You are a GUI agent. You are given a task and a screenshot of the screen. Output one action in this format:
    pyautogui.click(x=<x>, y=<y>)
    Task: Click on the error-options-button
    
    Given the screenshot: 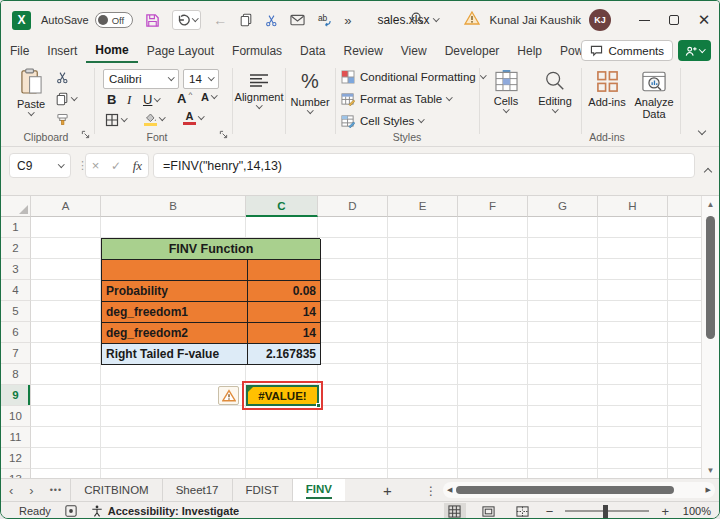 What is the action you would take?
    pyautogui.click(x=228, y=396)
    